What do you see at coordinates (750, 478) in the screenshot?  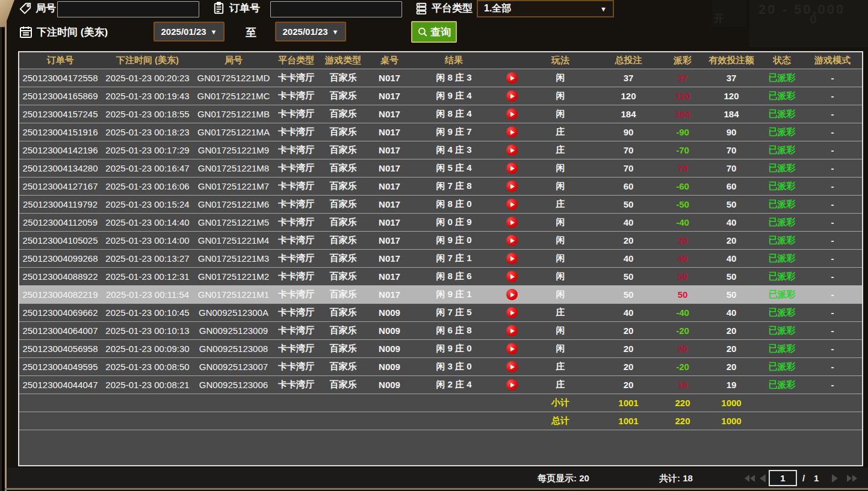 I see `first-page-button` at bounding box center [750, 478].